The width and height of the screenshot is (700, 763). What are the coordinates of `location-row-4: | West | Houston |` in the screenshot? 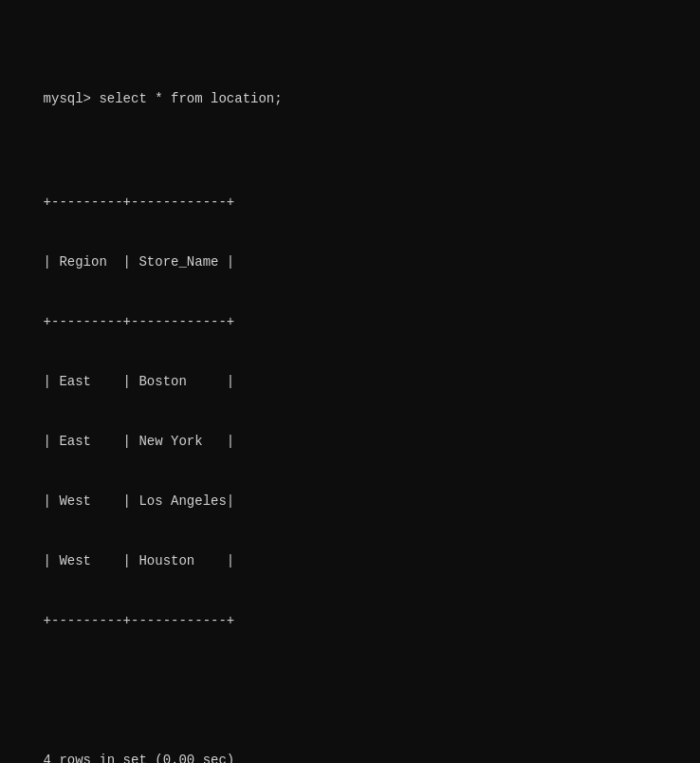 It's located at (139, 561).